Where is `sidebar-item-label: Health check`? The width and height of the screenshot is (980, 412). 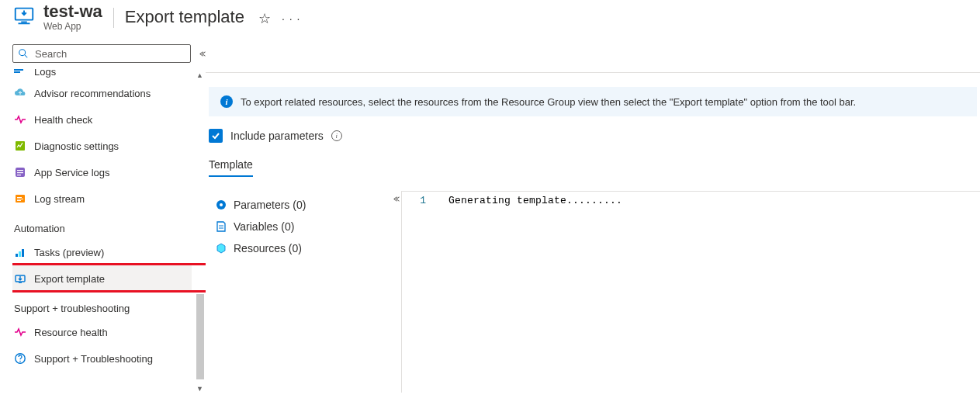
sidebar-item-label: Health check is located at coordinates (64, 119).